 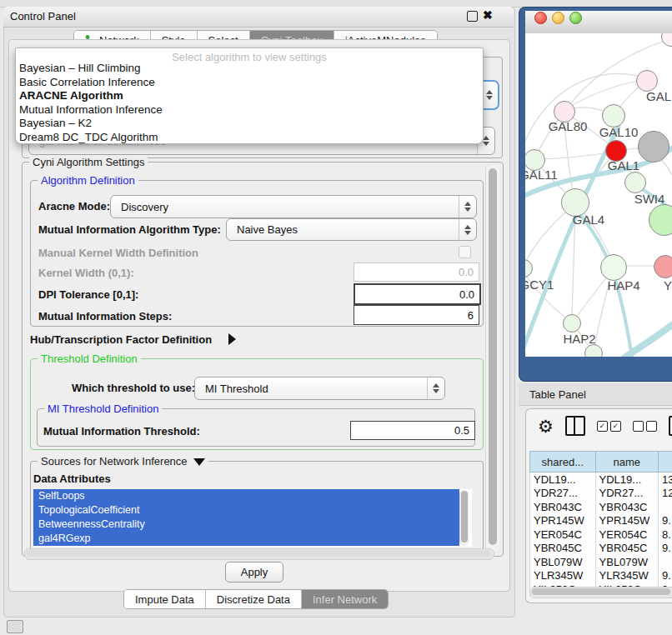 I want to click on split-columns-icon, so click(x=575, y=426).